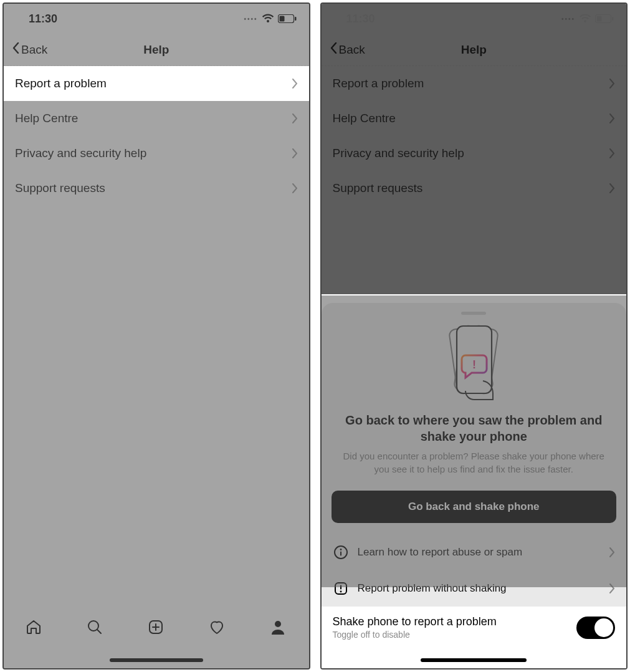  What do you see at coordinates (474, 465) in the screenshot?
I see `sheet-subtext: Did you encounter a problem? Please shak…` at bounding box center [474, 465].